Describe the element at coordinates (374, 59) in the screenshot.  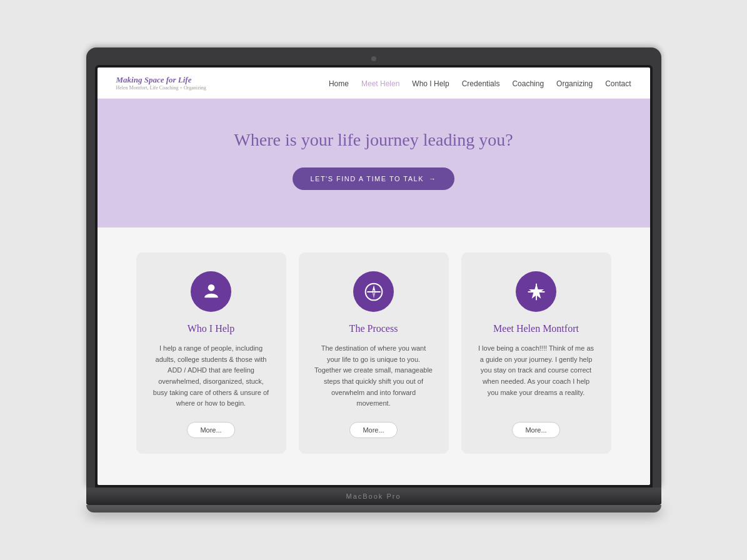
I see `laptop-camera` at that location.